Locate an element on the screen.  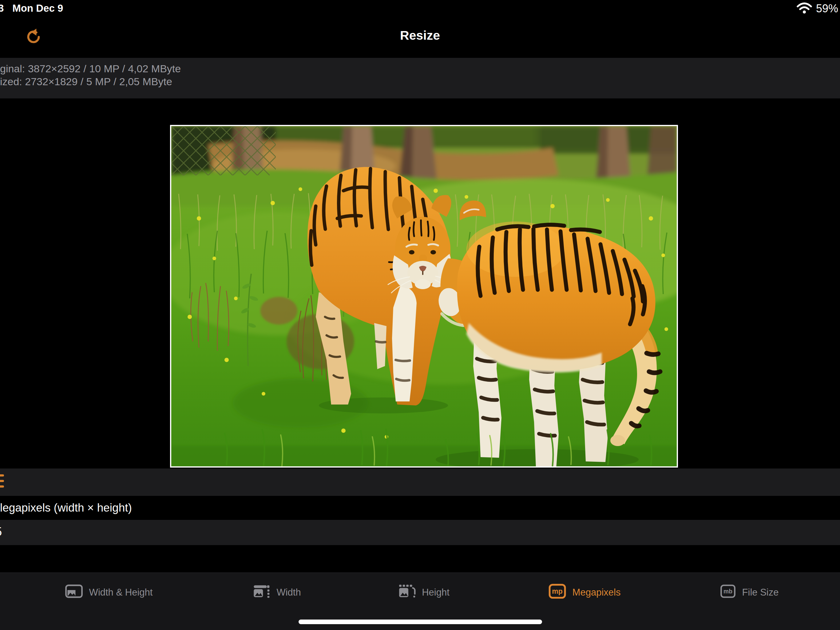
filesize-icon: mb is located at coordinates (728, 592).